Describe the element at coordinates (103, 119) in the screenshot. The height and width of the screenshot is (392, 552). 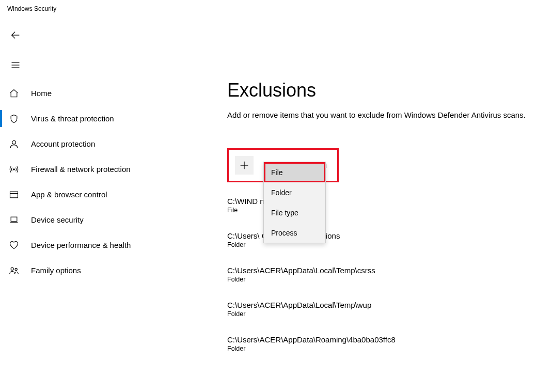
I see `sidebar-item-virus: Virus & threat protection` at that location.